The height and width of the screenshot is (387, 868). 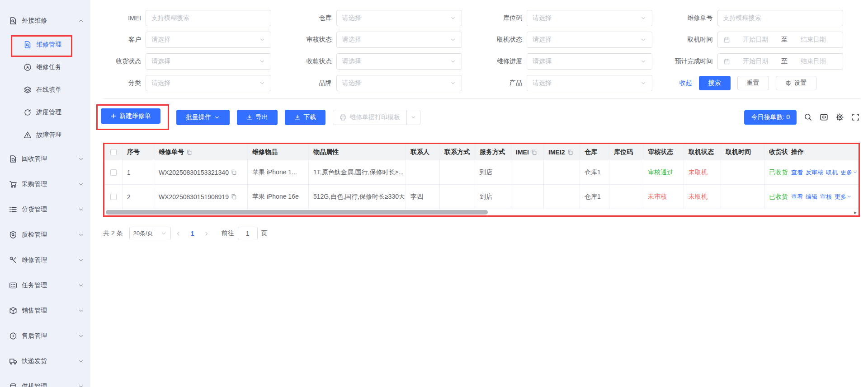 What do you see at coordinates (832, 173) in the screenshot?
I see `action-link: 取机` at bounding box center [832, 173].